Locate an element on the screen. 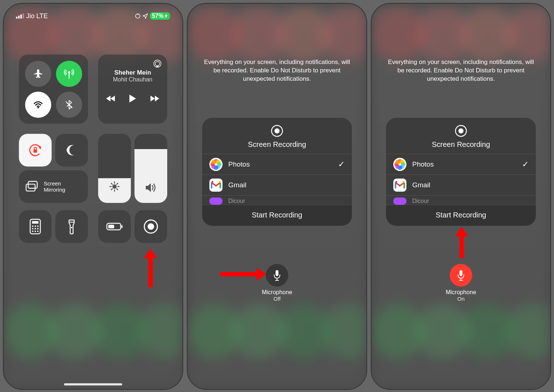  flashlight-button is located at coordinates (72, 227).